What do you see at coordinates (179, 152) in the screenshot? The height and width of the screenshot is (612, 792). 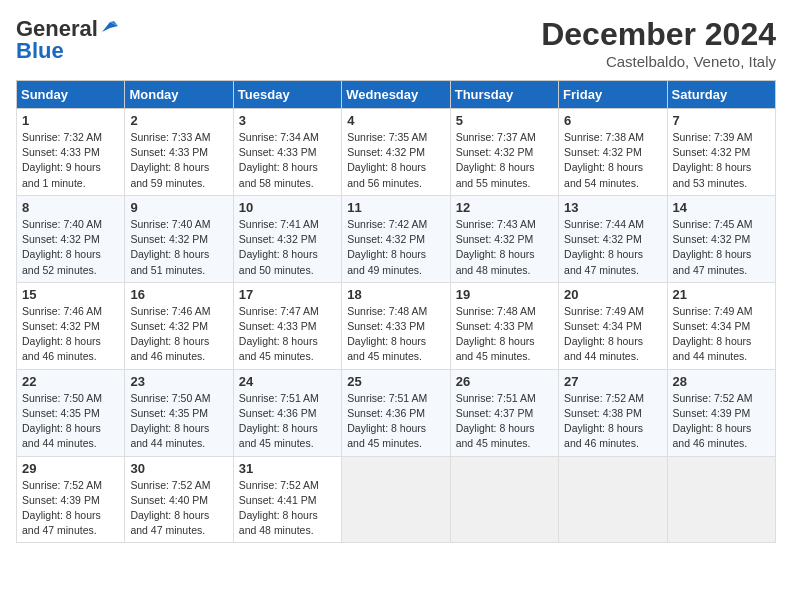 I see `calendar-cell: 2Sunrise: 7:33 AMSunset: 4:33 PMDaylight…` at bounding box center [179, 152].